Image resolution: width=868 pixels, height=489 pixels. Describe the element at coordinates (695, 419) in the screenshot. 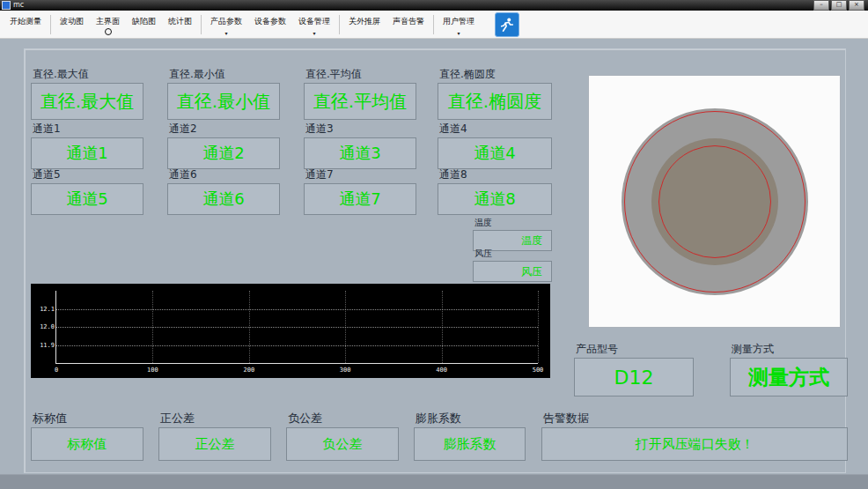

I see `field-label: 告警数据` at that location.